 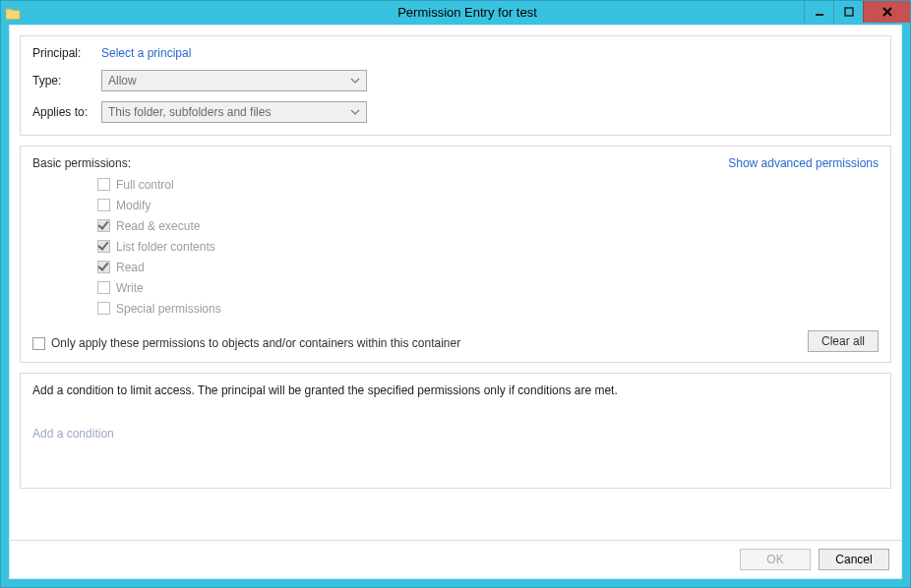 What do you see at coordinates (857, 12) in the screenshot?
I see `window-buttons` at bounding box center [857, 12].